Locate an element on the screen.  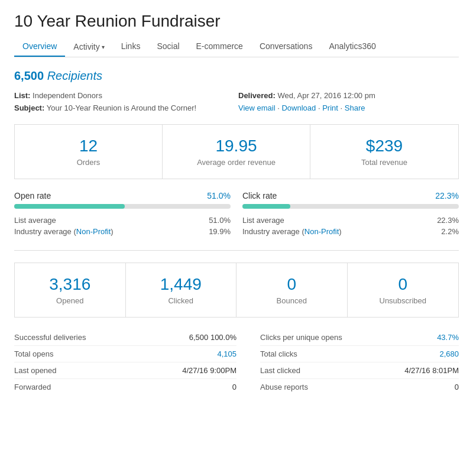
opened-label: Opened is located at coordinates (70, 300).